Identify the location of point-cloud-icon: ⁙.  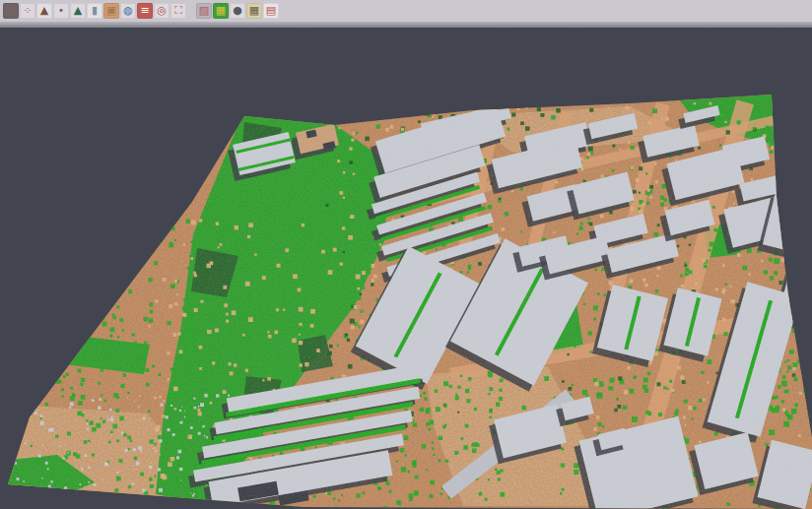
(10, 11).